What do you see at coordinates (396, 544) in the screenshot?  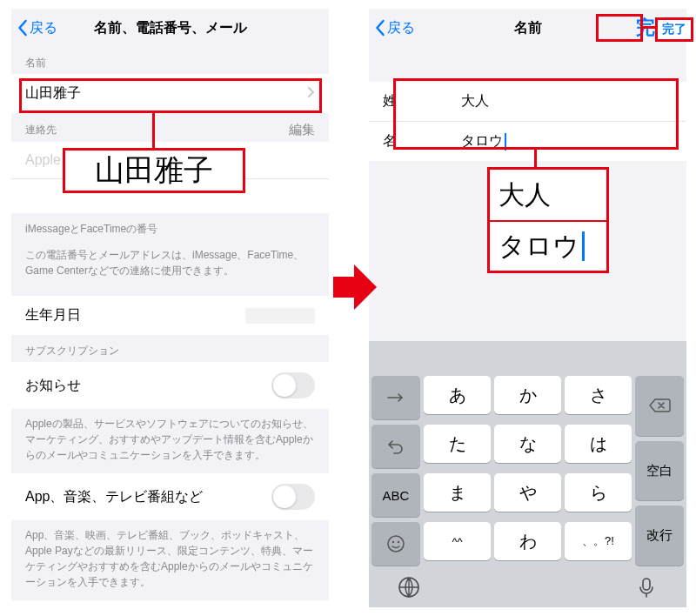 I see `key-emoji` at bounding box center [396, 544].